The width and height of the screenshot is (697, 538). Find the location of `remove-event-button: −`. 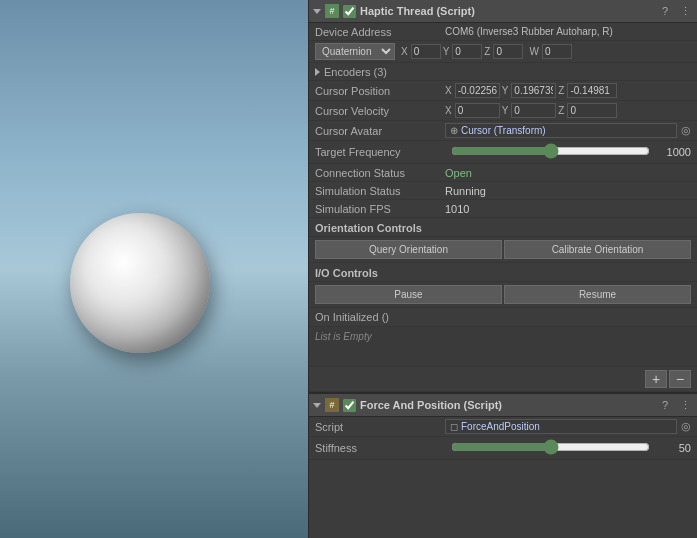

remove-event-button: − is located at coordinates (680, 379).